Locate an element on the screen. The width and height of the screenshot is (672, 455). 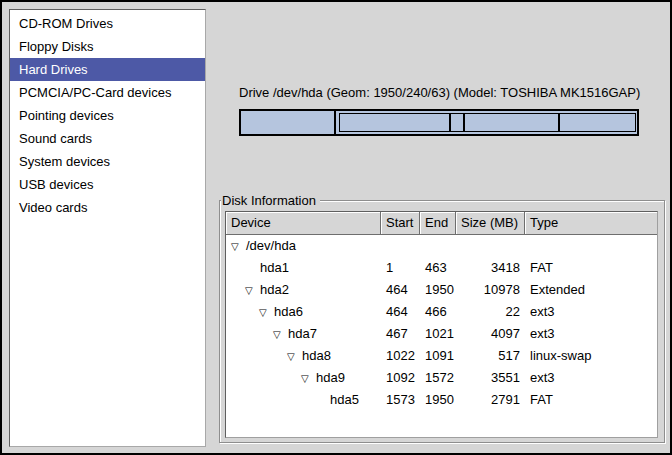
sidebar-item-sound-cards: Sound cards is located at coordinates (108, 138).